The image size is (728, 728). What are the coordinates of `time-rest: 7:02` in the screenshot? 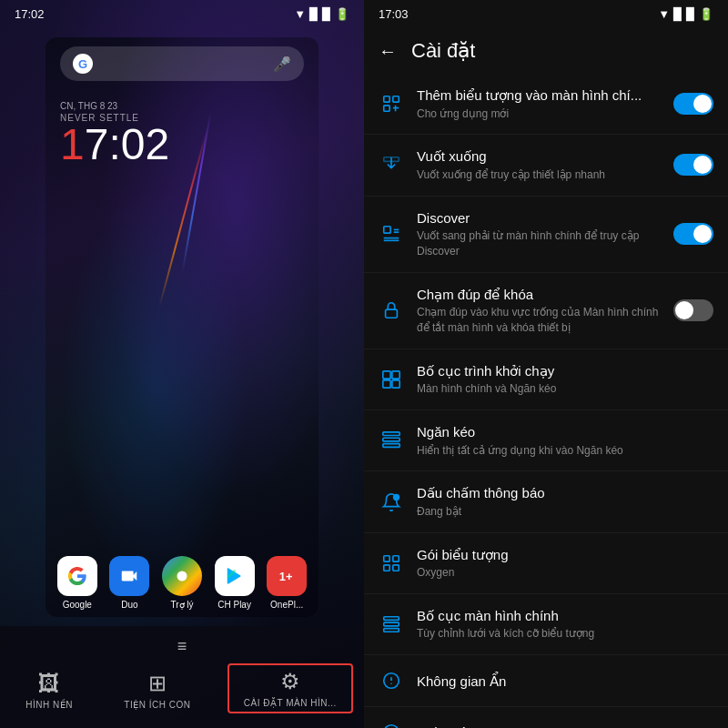 It's located at (127, 144).